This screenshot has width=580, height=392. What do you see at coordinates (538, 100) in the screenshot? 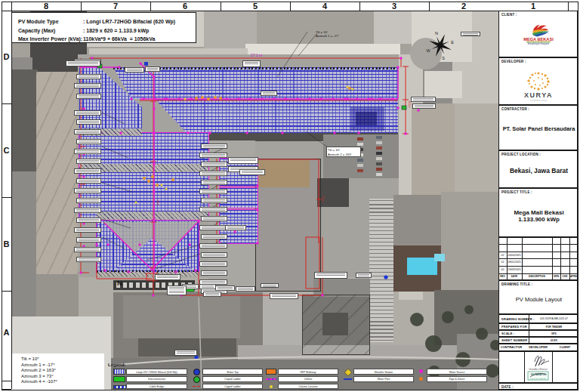
I see `svg-text: menyalakan energi` at bounding box center [538, 100].